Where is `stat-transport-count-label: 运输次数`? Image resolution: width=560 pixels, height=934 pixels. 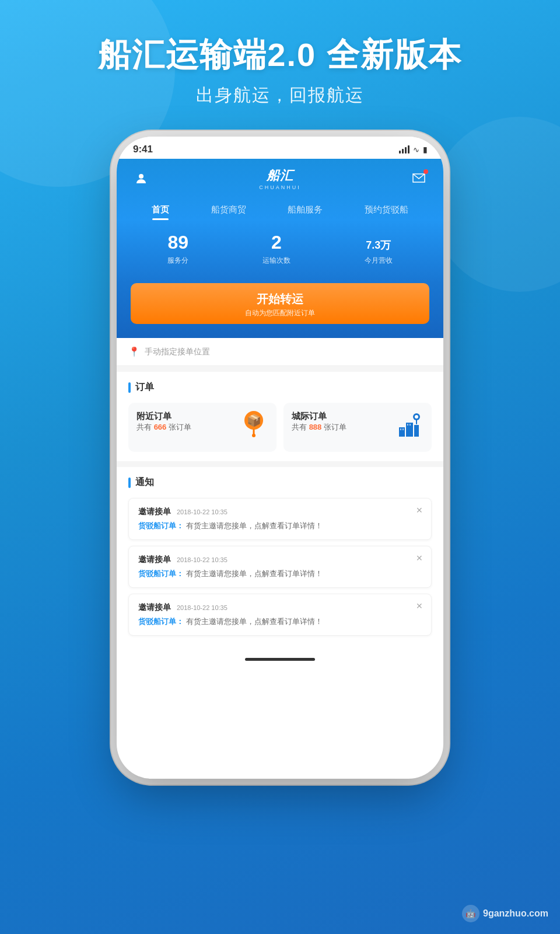 stat-transport-count-label: 运输次数 is located at coordinates (276, 260).